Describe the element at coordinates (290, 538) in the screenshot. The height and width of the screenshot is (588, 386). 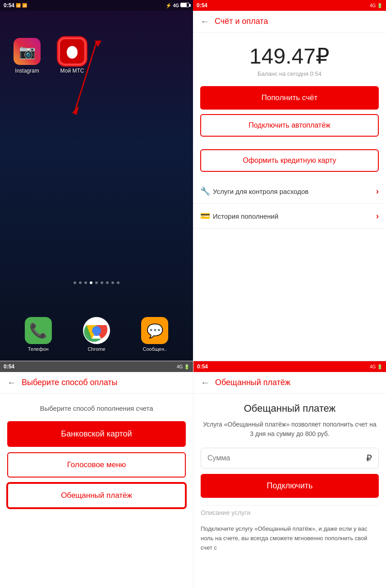
I see `service-full-description: Подключите услугу «Обещанный платёж», и …` at that location.